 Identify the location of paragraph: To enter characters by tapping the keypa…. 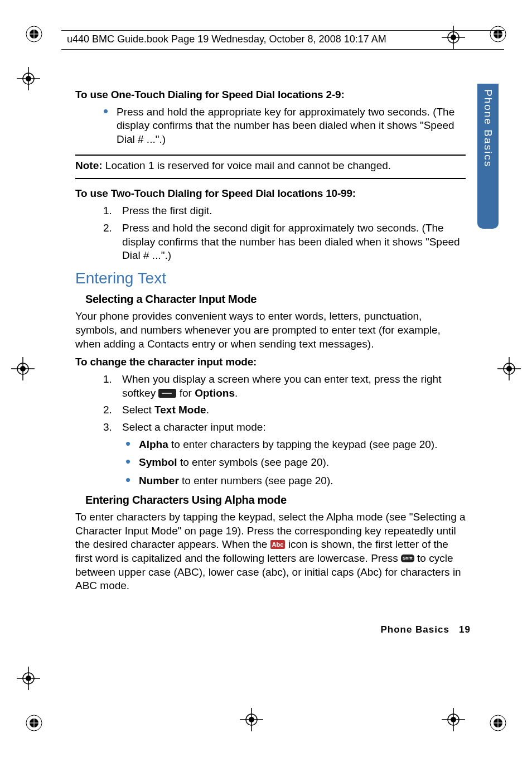
(270, 552).